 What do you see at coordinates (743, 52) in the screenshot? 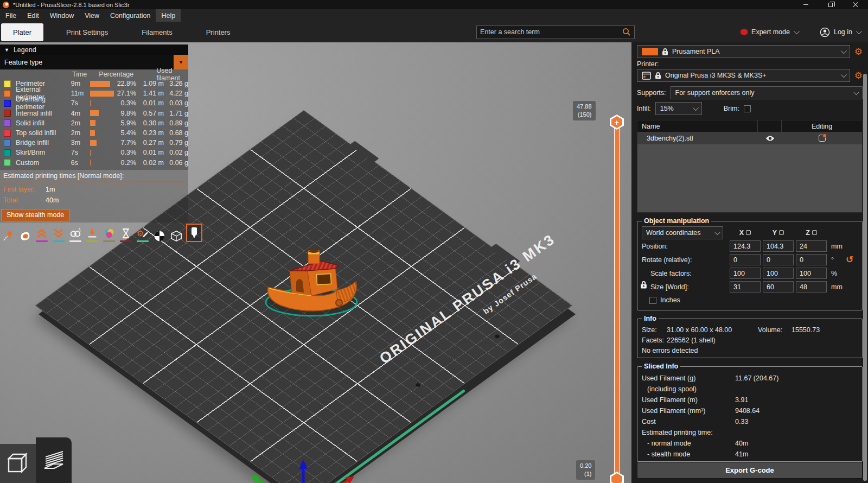
I see `filament-preset-select: Prusament PLA` at bounding box center [743, 52].